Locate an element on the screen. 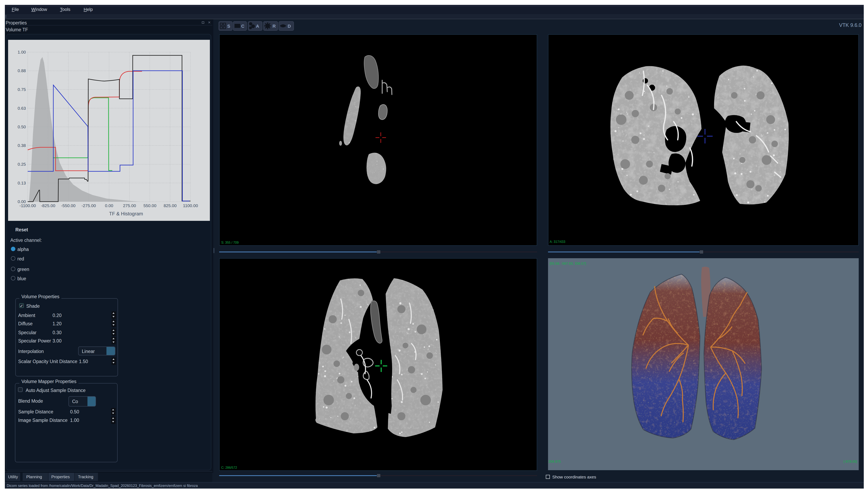 The width and height of the screenshot is (868, 493). svg-text: S: 355 / 709 is located at coordinates (230, 242).